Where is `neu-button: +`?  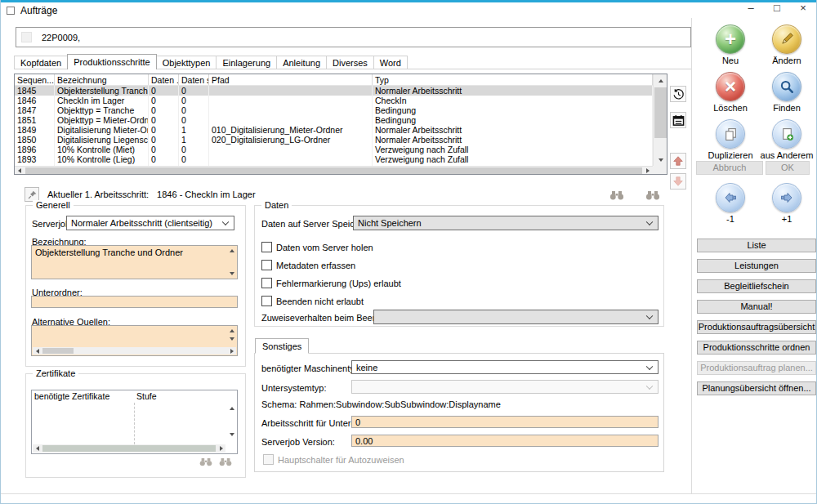 neu-button: + is located at coordinates (730, 39).